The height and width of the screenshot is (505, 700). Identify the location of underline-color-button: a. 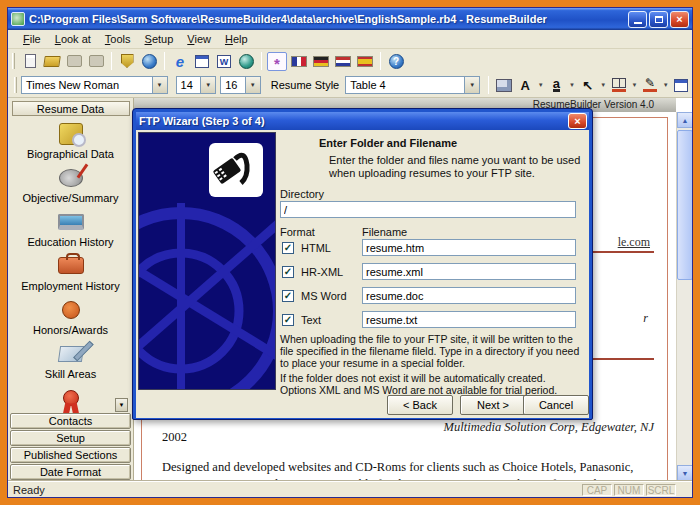
(556, 86).